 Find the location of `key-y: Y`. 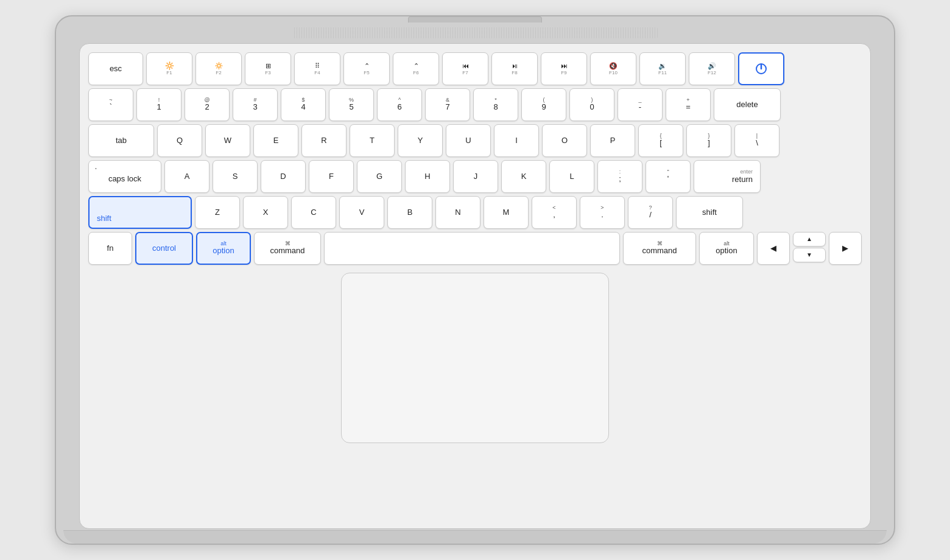

key-y: Y is located at coordinates (420, 141).